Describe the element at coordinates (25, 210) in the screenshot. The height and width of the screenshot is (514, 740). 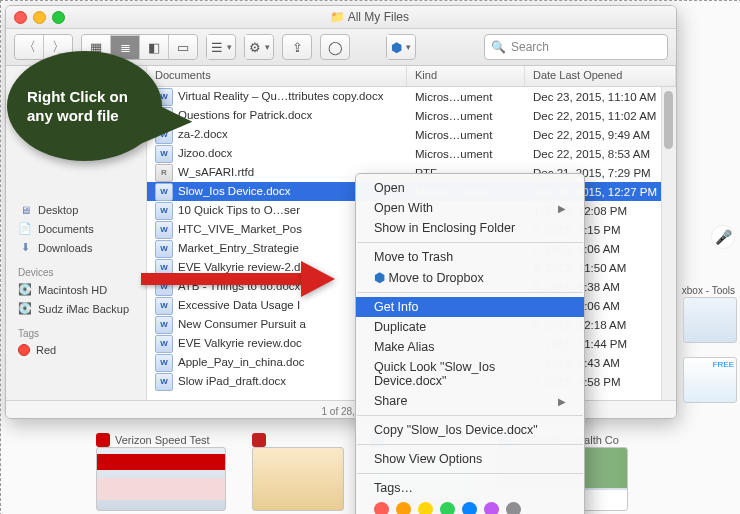
I see `desktop-icon: 🖥` at that location.